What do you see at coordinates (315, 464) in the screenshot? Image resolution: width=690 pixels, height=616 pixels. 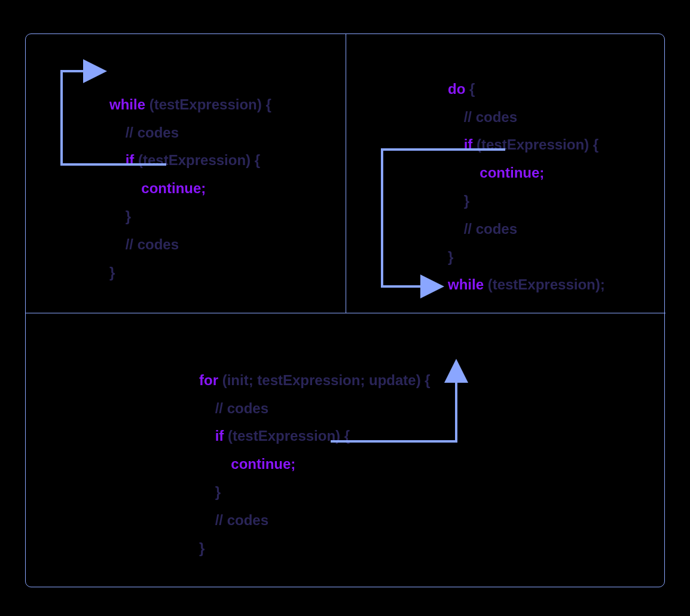 I see `code-for: for (init; testExpression; update) { // …` at bounding box center [315, 464].